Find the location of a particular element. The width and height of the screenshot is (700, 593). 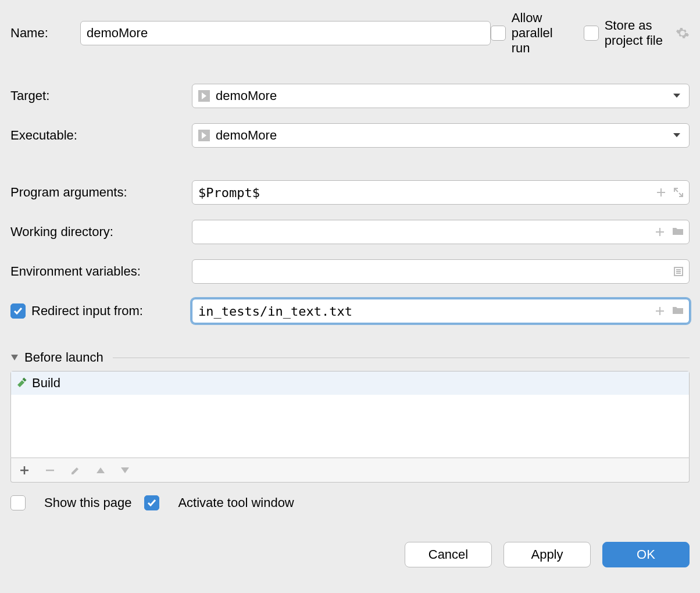

activate-tool-window-checkbox is located at coordinates (152, 503).